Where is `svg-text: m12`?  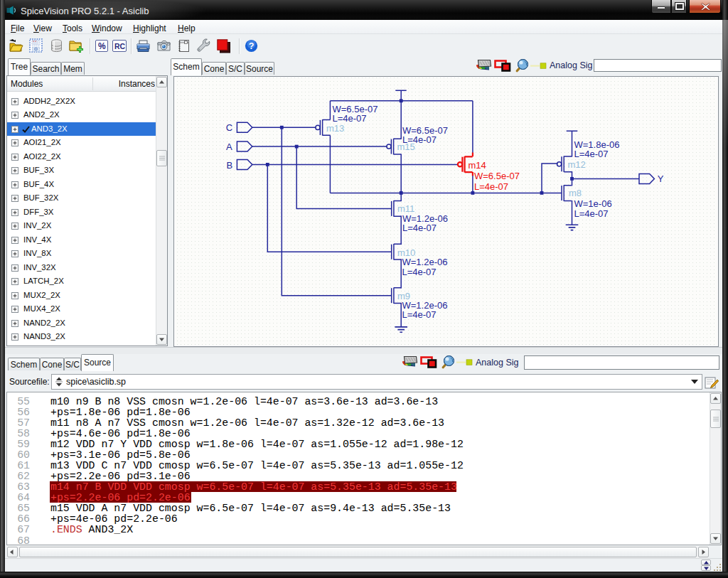
svg-text: m12 is located at coordinates (577, 165).